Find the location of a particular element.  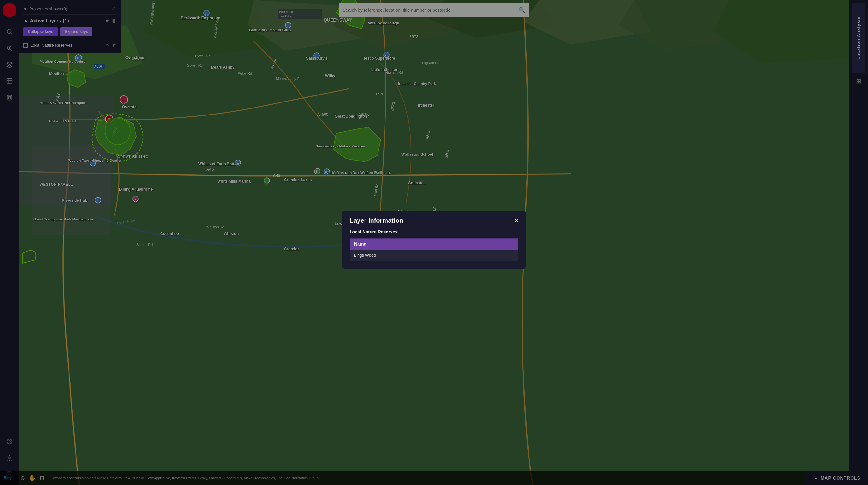

modal-table: Name Lings Wood is located at coordinates (434, 250).